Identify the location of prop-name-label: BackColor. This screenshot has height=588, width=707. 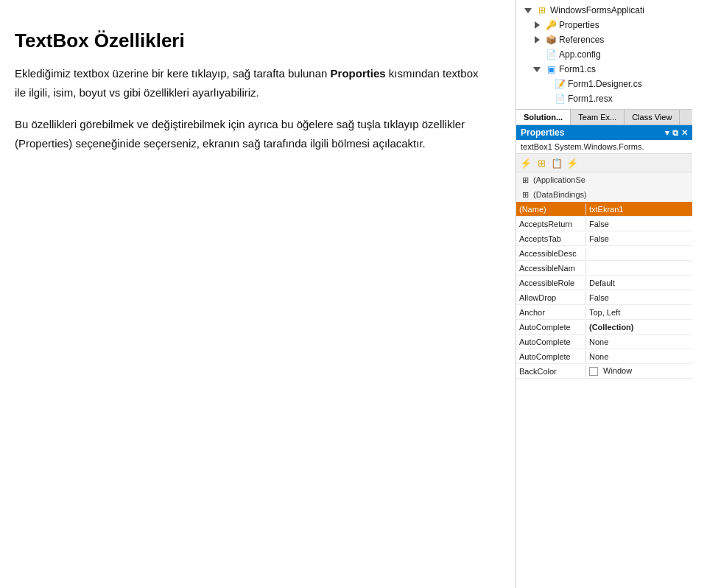
(551, 371).